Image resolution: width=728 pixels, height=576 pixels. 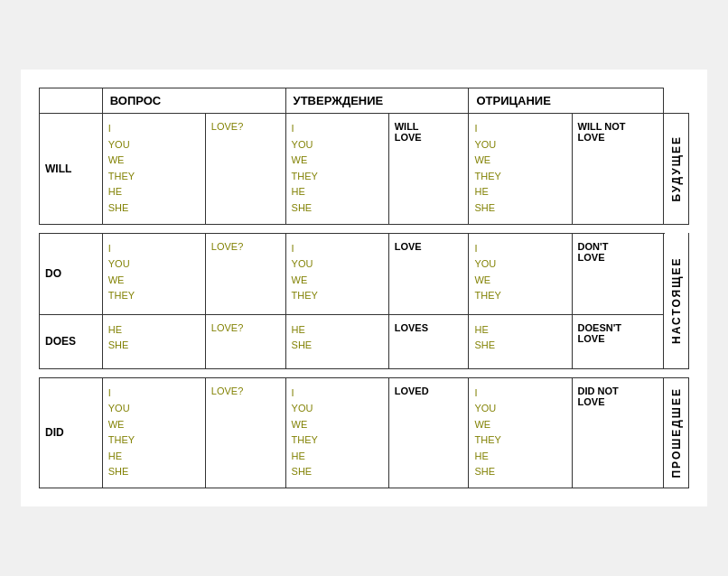 I want to click on did-label: DID, so click(x=71, y=433).